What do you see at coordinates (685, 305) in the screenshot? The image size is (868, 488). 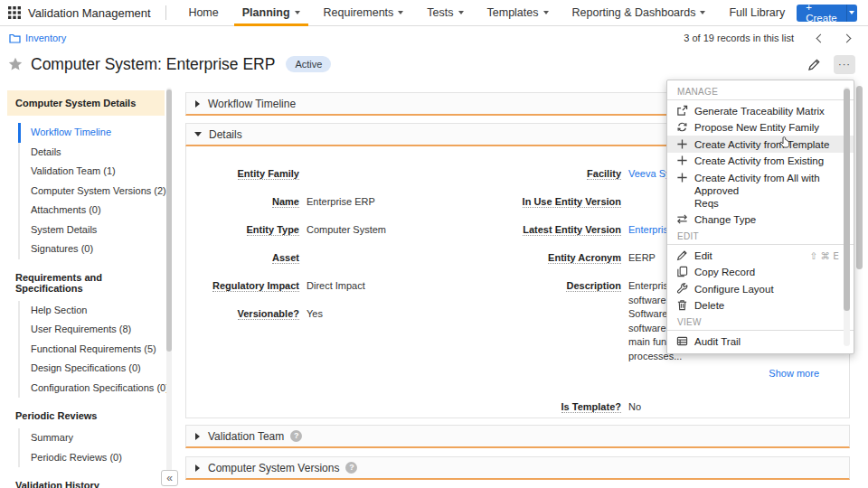 I see `trash-icon` at bounding box center [685, 305].